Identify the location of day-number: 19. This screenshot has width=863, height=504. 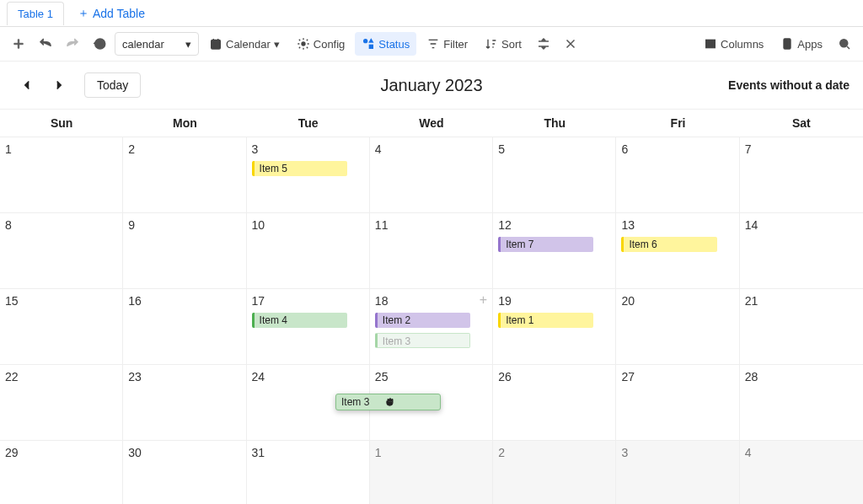
(505, 301).